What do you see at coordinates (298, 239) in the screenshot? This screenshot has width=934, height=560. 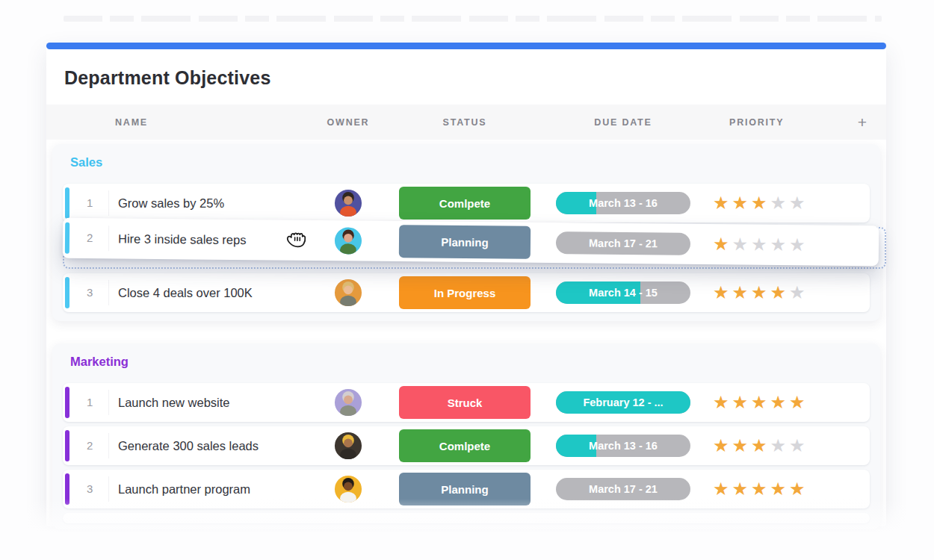 I see `grab-hand-cursor-icon` at bounding box center [298, 239].